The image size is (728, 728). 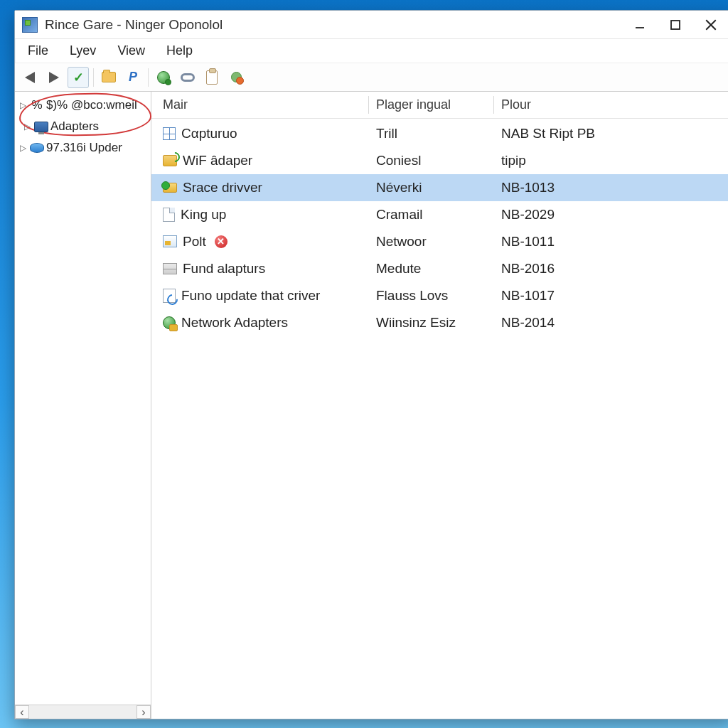 What do you see at coordinates (416, 323) in the screenshot?
I see `row-value: Wiinsinz Esiz` at bounding box center [416, 323].